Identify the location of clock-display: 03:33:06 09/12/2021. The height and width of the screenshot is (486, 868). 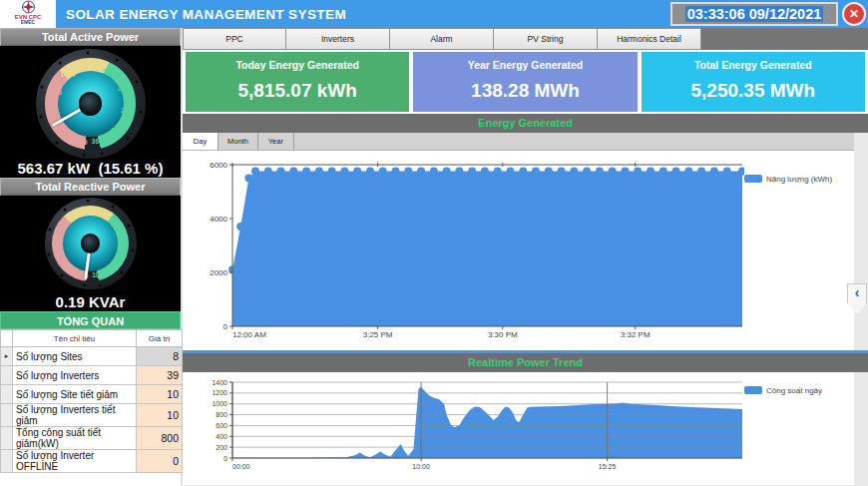
(754, 14).